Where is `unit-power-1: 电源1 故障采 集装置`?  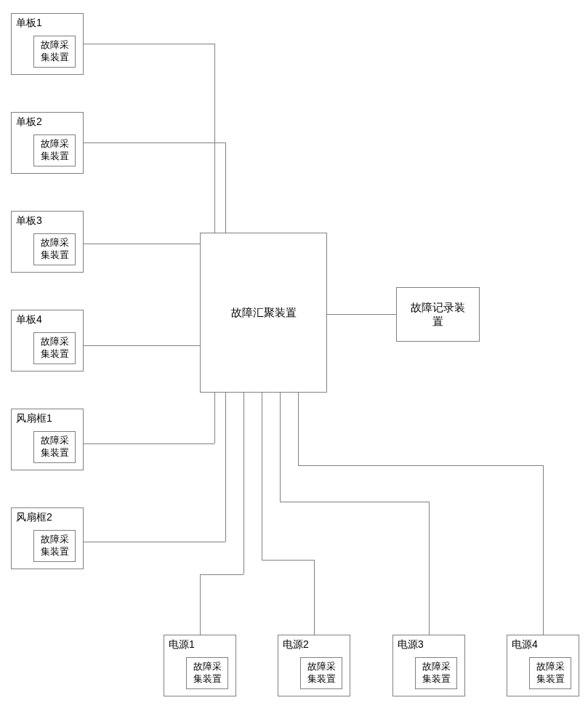
unit-power-1: 电源1 故障采 集装置 is located at coordinates (200, 666).